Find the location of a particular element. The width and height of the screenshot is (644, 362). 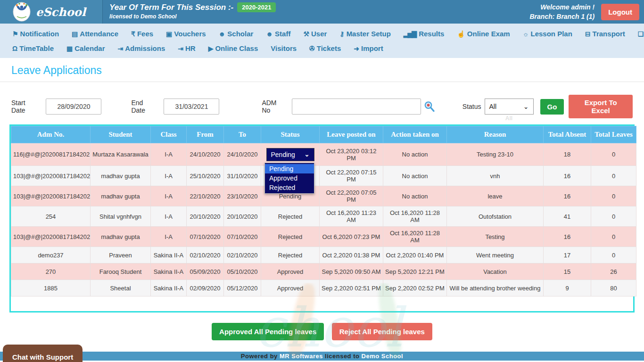

nav-item-label: User is located at coordinates (319, 34).